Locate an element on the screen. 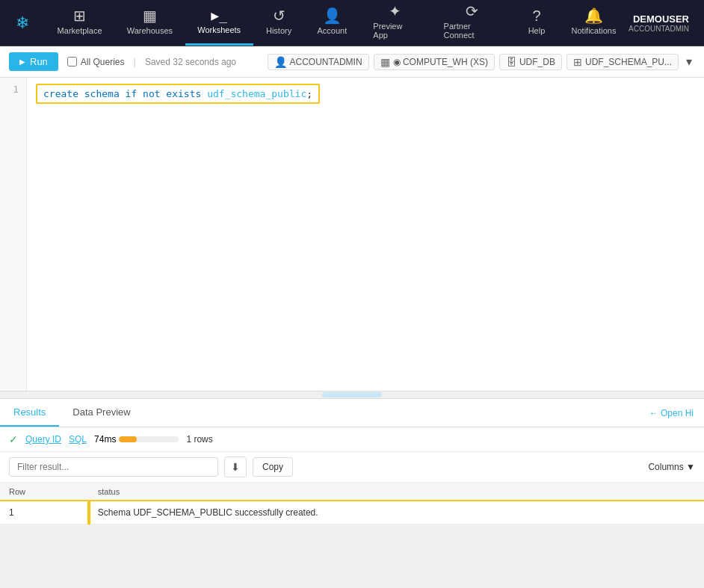 The height and width of the screenshot is (588, 704). sql-link: SQL is located at coordinates (78, 439).